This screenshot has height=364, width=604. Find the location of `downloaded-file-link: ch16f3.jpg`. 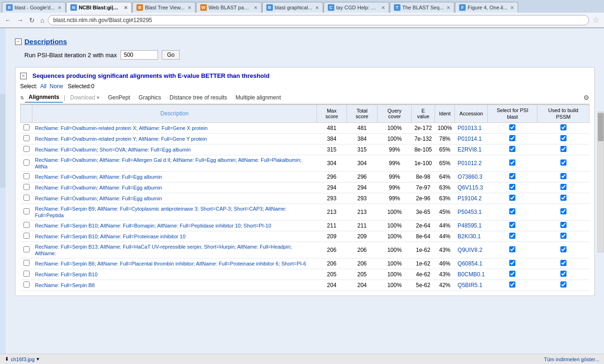

downloaded-file-link: ch16f3.jpg is located at coordinates (23, 356).